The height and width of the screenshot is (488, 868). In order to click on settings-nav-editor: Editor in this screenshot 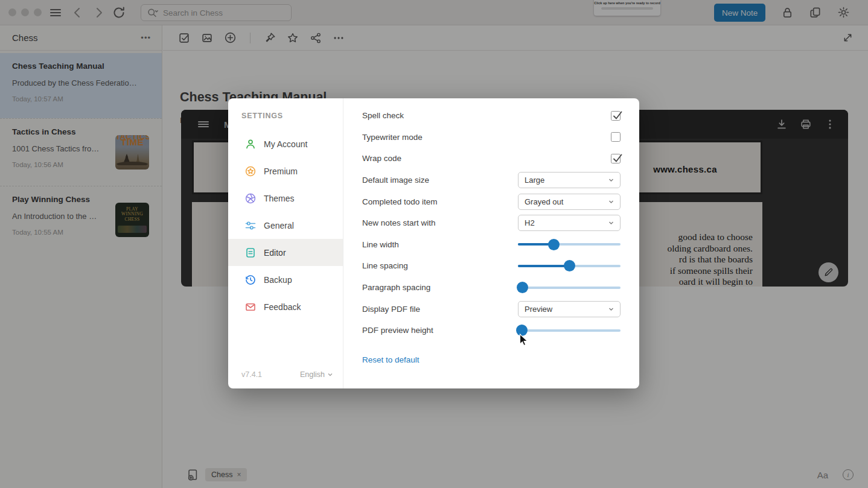, I will do `click(286, 252)`.